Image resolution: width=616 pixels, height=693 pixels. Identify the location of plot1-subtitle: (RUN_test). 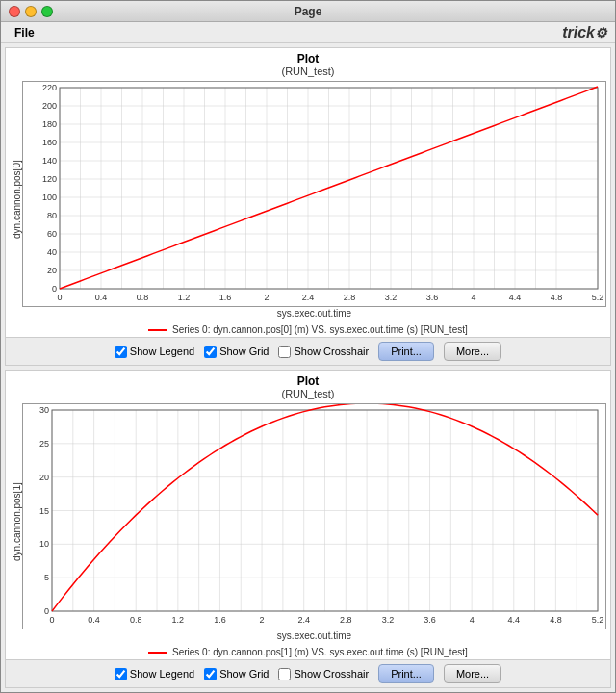
(308, 71).